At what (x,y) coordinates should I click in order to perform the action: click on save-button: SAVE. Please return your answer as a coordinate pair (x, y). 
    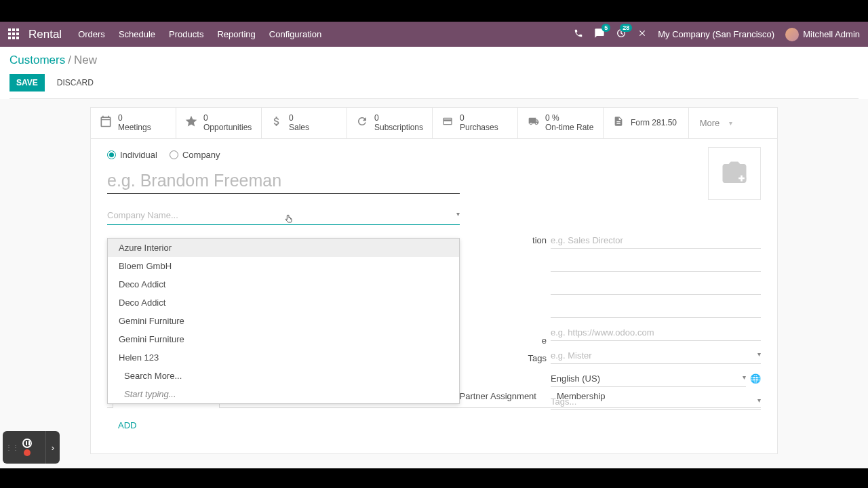
    Looking at the image, I should click on (27, 83).